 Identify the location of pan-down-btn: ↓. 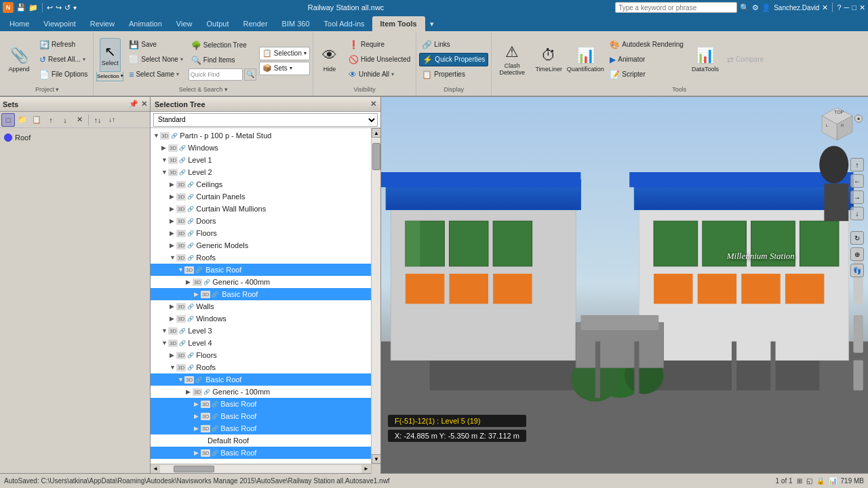
(857, 214).